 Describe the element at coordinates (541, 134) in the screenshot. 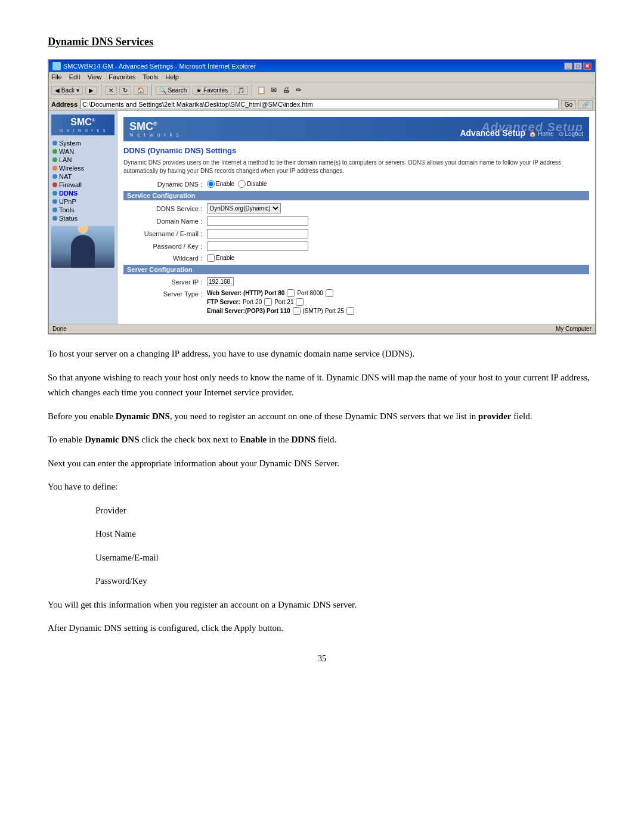

I see `home-link: 🏠 Home` at that location.